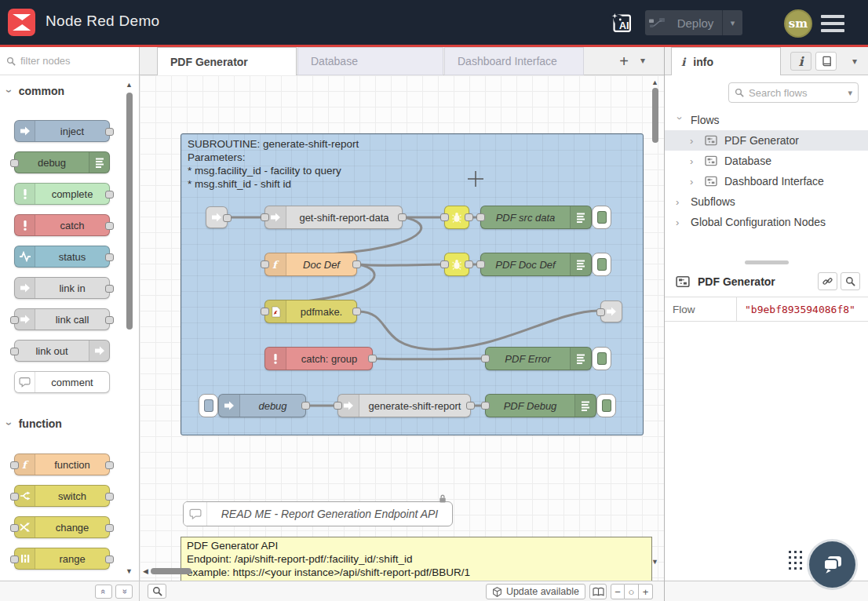 The image size is (868, 601). Describe the element at coordinates (535, 592) in the screenshot. I see `update-available-button: Update available` at that location.